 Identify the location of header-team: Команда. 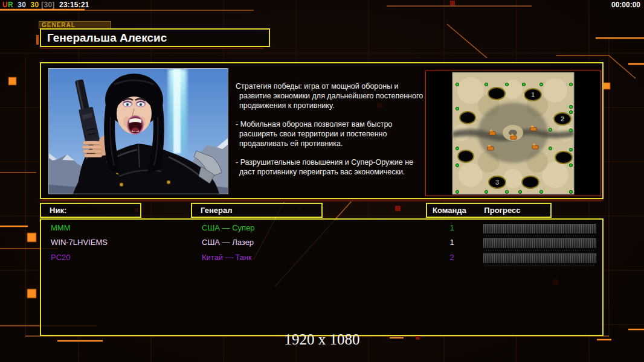
(449, 210).